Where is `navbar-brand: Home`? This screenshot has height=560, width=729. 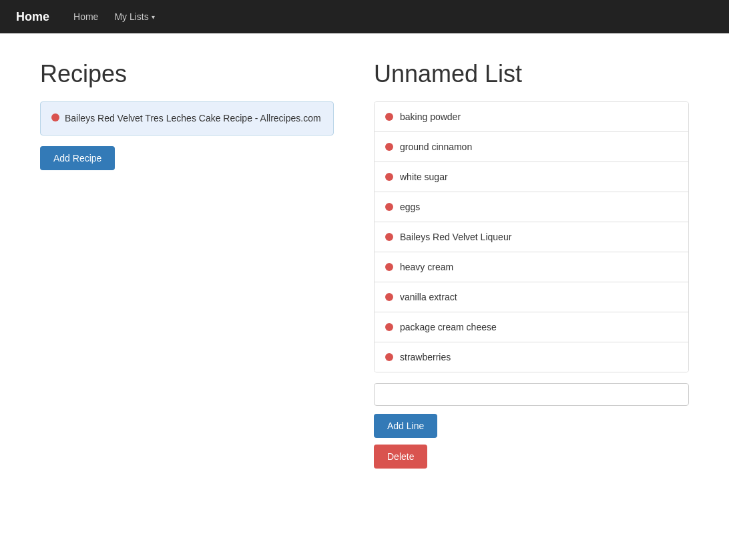 navbar-brand: Home is located at coordinates (33, 17).